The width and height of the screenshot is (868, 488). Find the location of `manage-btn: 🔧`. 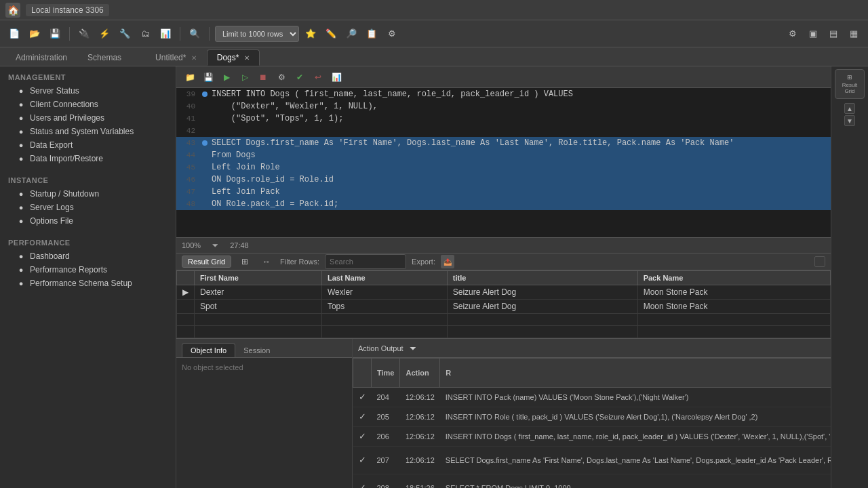

manage-btn: 🔧 is located at coordinates (125, 34).